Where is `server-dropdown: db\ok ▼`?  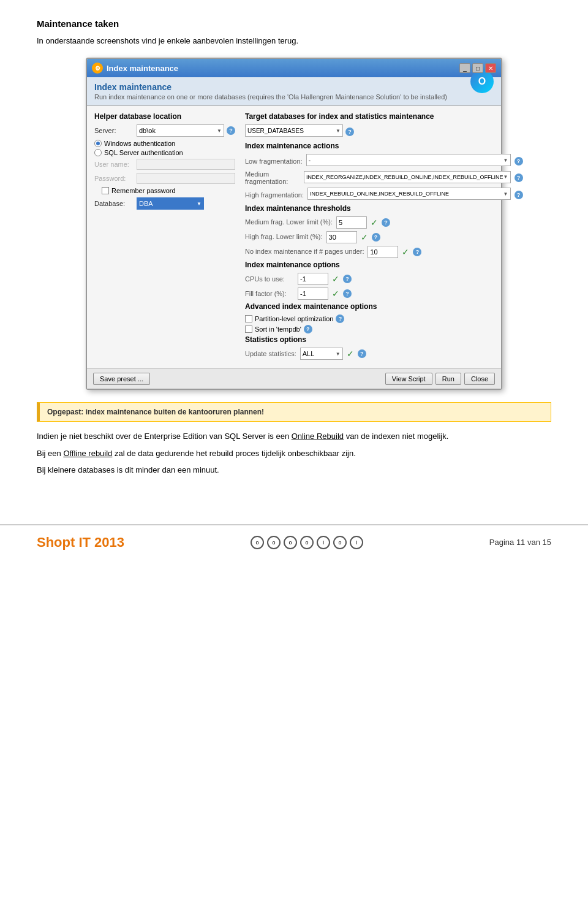
server-dropdown: db\ok ▼ is located at coordinates (180, 131).